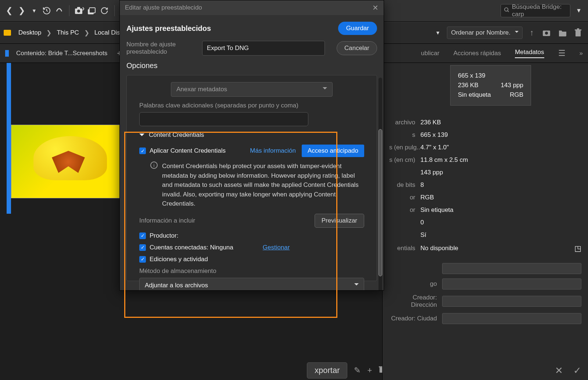 This screenshot has width=588, height=380. What do you see at coordinates (568, 371) in the screenshot?
I see `metadata-footer: ✕ ✓` at bounding box center [568, 371].